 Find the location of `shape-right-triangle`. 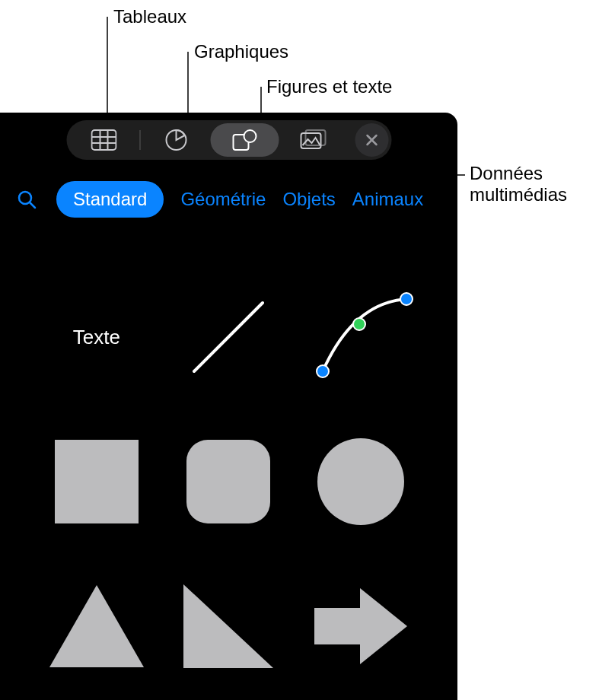

shape-right-triangle is located at coordinates (228, 626).